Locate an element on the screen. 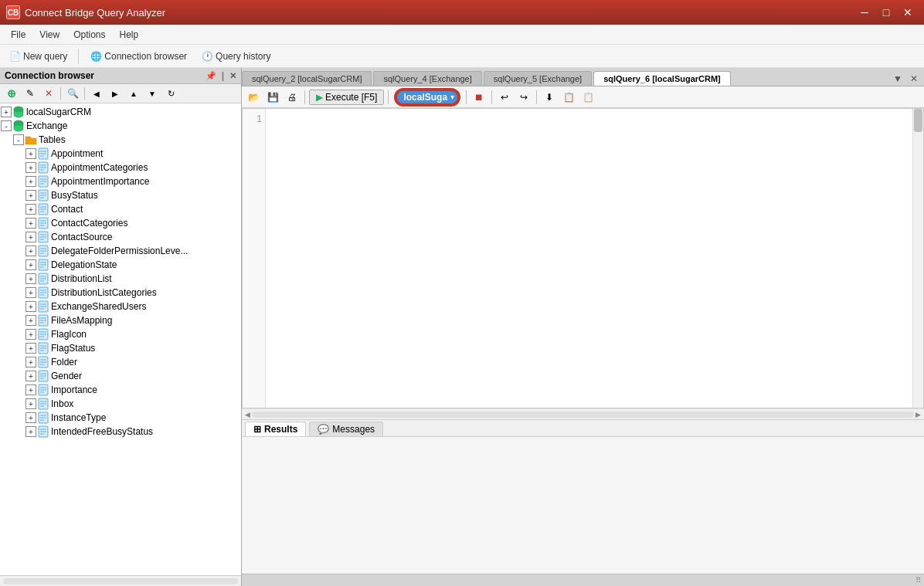  nav-up-button: ▲ is located at coordinates (134, 93).